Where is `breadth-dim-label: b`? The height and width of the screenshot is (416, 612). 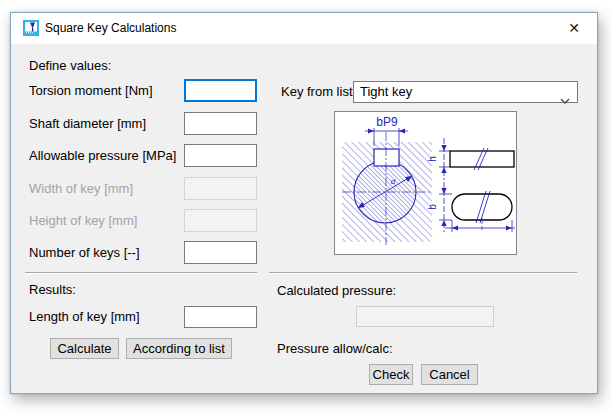
breadth-dim-label: b is located at coordinates (432, 207).